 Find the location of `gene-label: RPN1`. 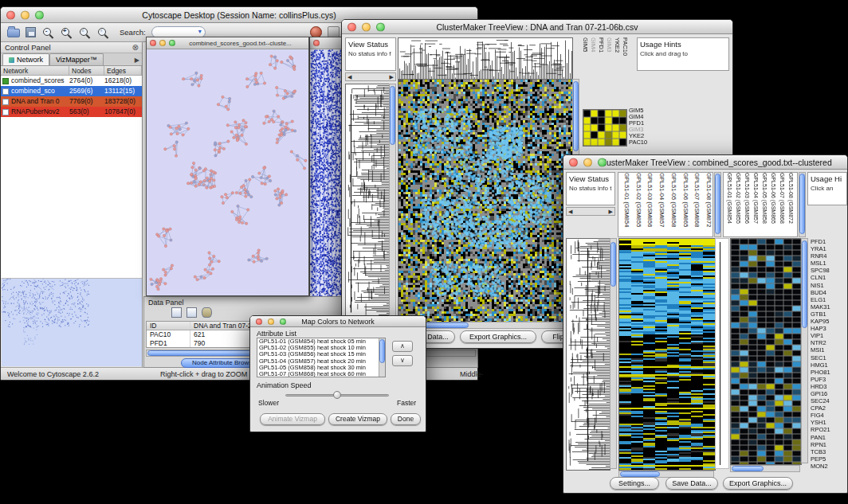

gene-label: RPN1 is located at coordinates (829, 444).